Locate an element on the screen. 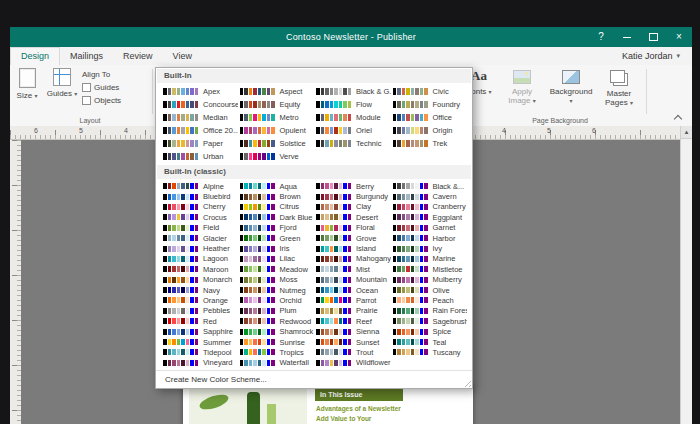 This screenshot has height=424, width=700. color-scheme-alpine: Alpine is located at coordinates (200, 186).